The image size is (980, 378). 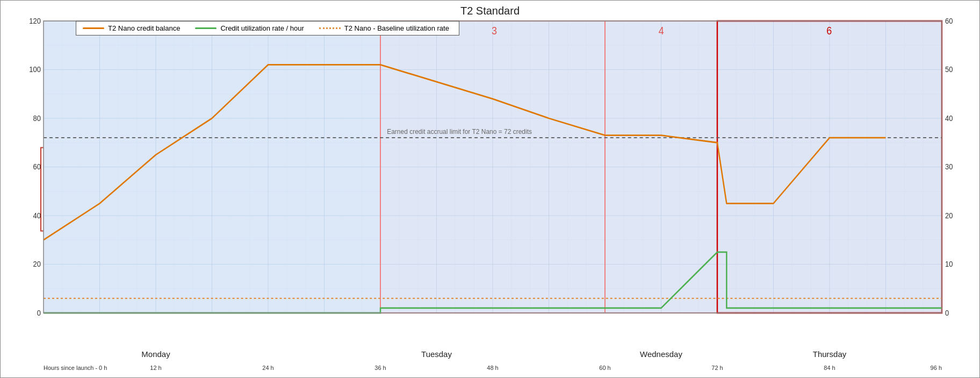 I want to click on legend-item-balance: T2 Nano credit balance, so click(x=131, y=28).